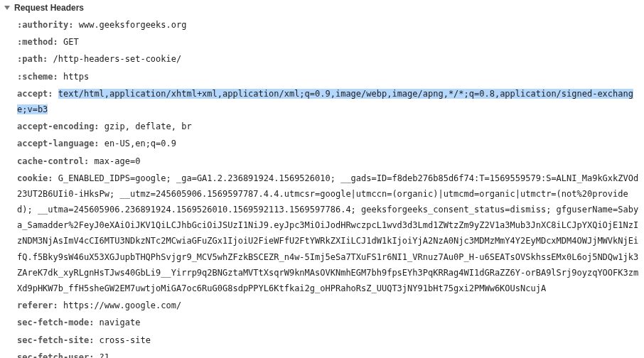  Describe the element at coordinates (38, 305) in the screenshot. I see `header-name: referer:` at that location.